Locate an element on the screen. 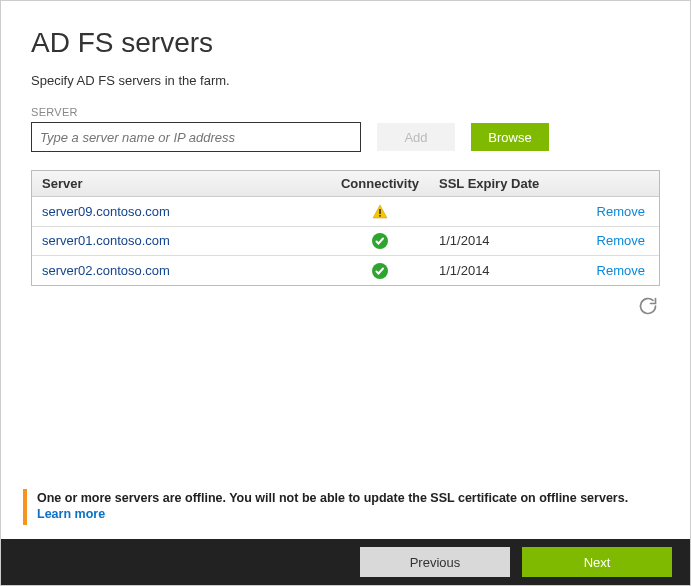  table-row: server02.contoso.com1/1/2014Remove is located at coordinates (346, 270).